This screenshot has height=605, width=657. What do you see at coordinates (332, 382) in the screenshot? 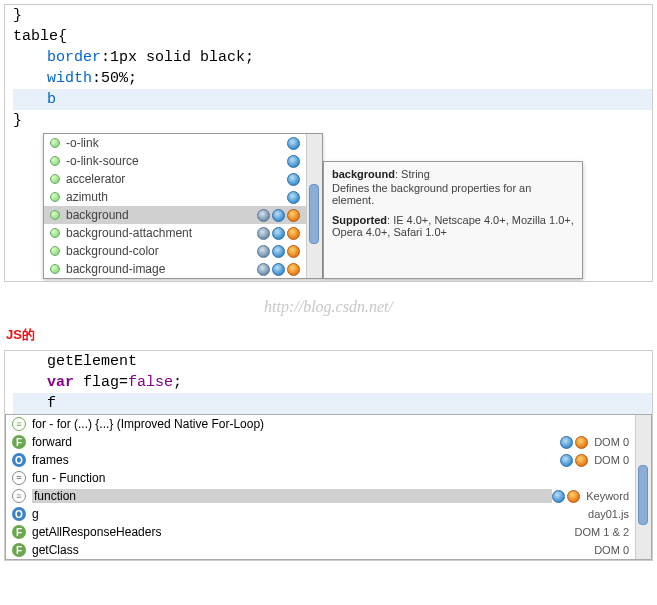
I see `code-line: var flag=false;` at bounding box center [332, 382].